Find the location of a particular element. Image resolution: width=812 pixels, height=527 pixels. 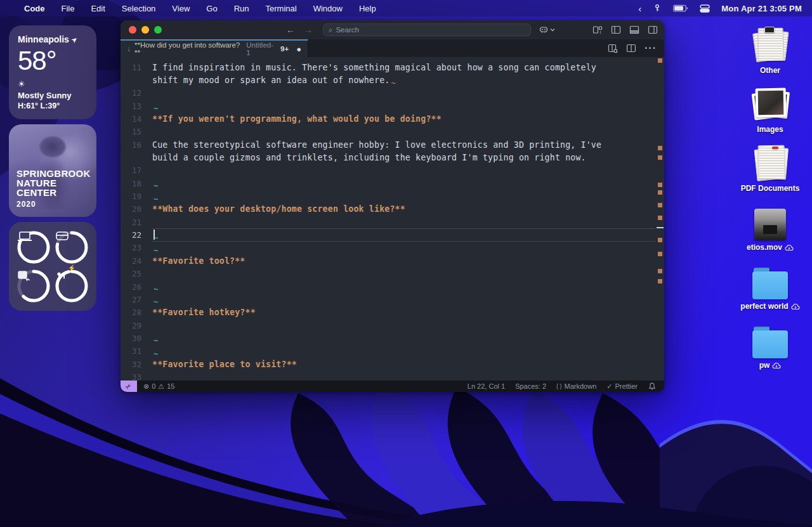

menu-item-selection: Selection is located at coordinates (138, 9).